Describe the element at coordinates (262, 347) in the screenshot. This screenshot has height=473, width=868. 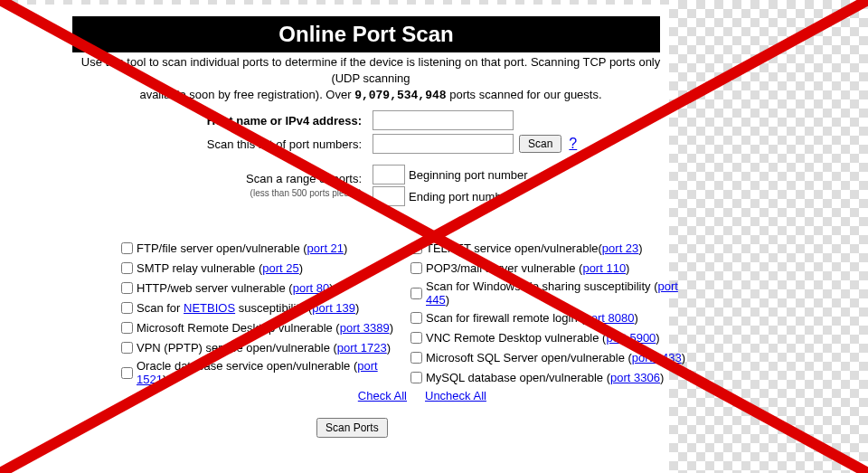
I see `port-check-item: VPN (PPTP) service open/vulnerable (port…` at that location.